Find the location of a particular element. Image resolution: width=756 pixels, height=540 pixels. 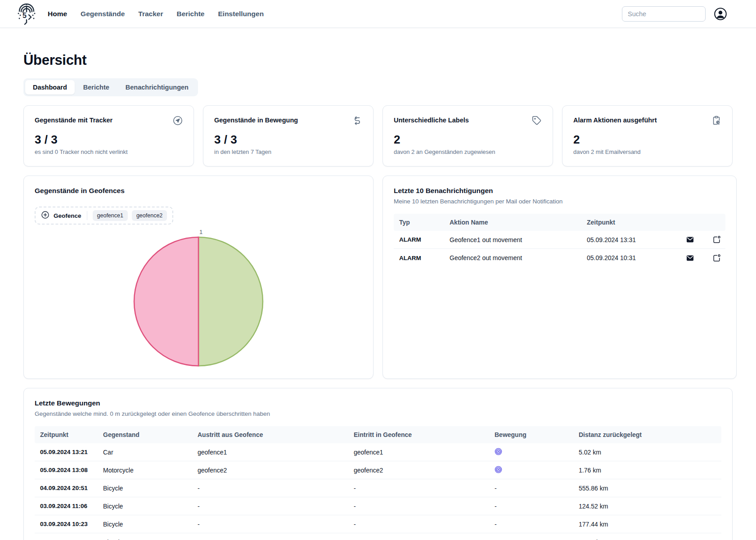

stat-cards-row: Gegenstände mit Tracker 3 / 3 es sind 0 … is located at coordinates (378, 136).